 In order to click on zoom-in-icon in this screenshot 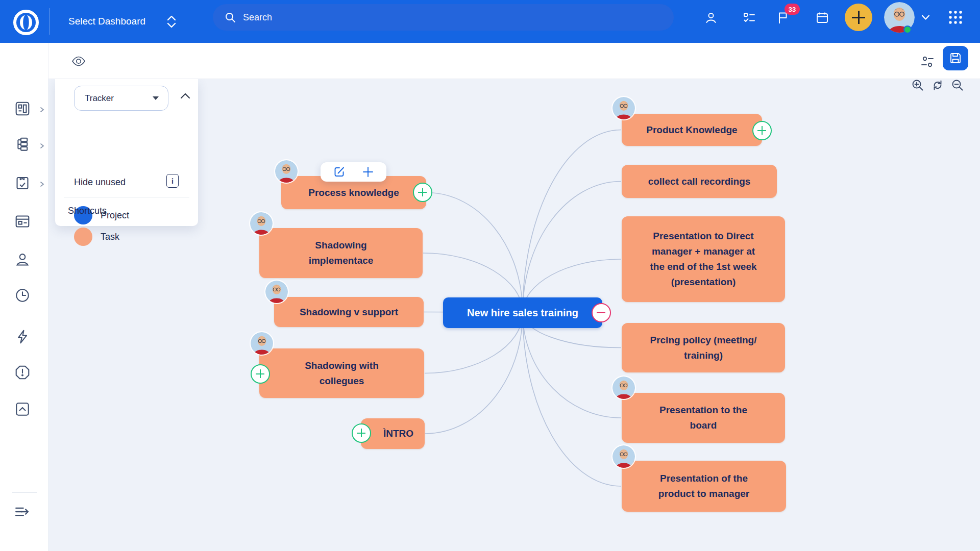, I will do `click(918, 85)`.